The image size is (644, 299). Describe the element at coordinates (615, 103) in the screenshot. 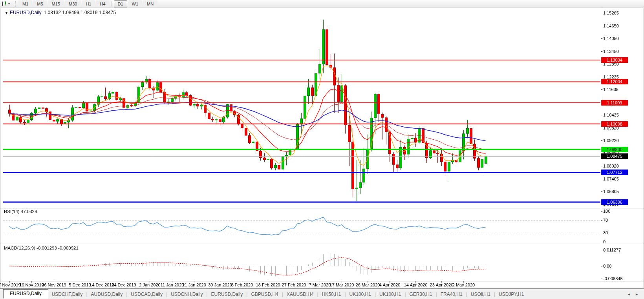

I see `price-level-badge-1.11009: 1.11009` at that location.